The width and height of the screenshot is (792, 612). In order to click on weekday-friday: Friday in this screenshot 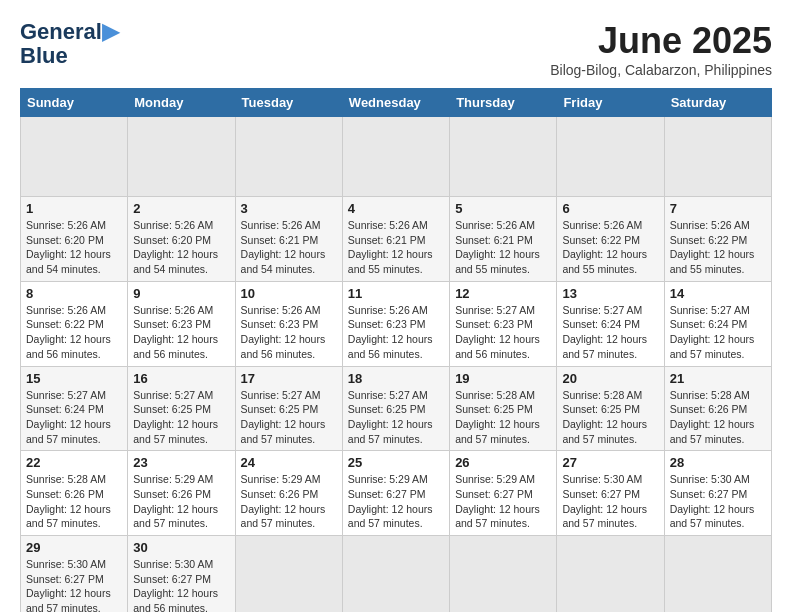, I will do `click(610, 103)`.